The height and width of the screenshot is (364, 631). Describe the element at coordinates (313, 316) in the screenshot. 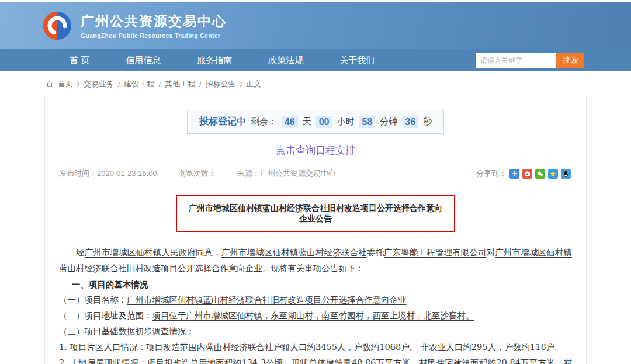

I see `item-value: 项目位于广州市增城区仙村镇，东至湖山村，南至竹园村，西至上境村，北至沙窖村。` at that location.